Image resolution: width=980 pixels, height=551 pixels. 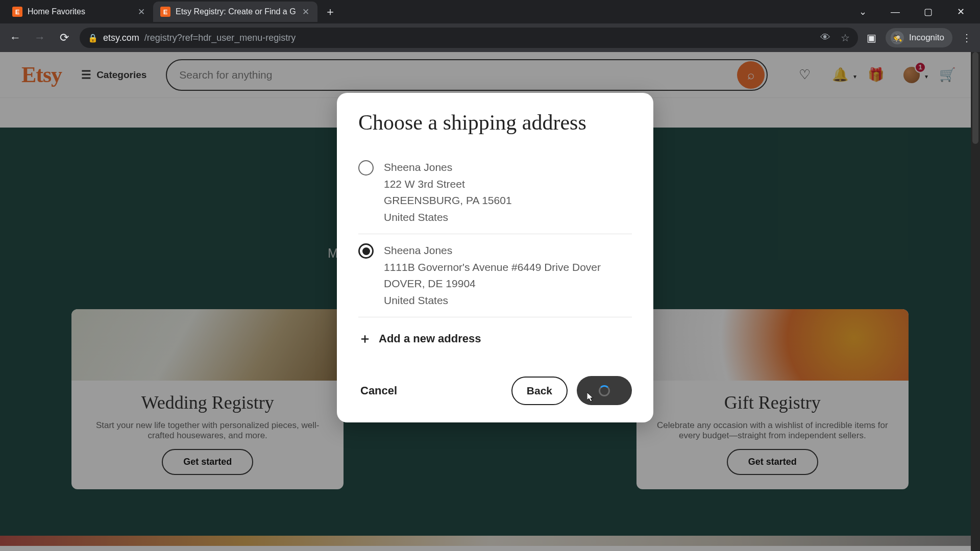 What do you see at coordinates (540, 391) in the screenshot?
I see `back-button: Back` at bounding box center [540, 391].